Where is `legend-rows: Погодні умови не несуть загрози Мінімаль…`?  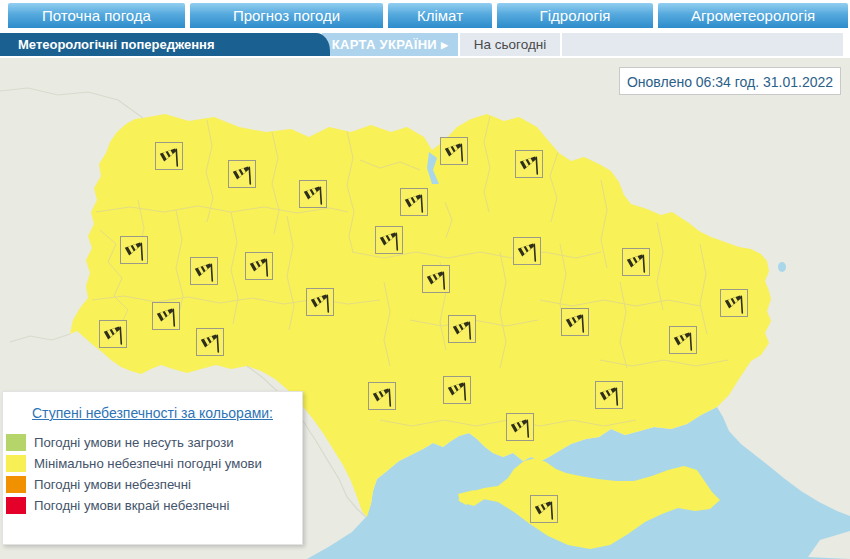 legend-rows: Погодні умови не несуть загрози Мінімаль… is located at coordinates (152, 474).